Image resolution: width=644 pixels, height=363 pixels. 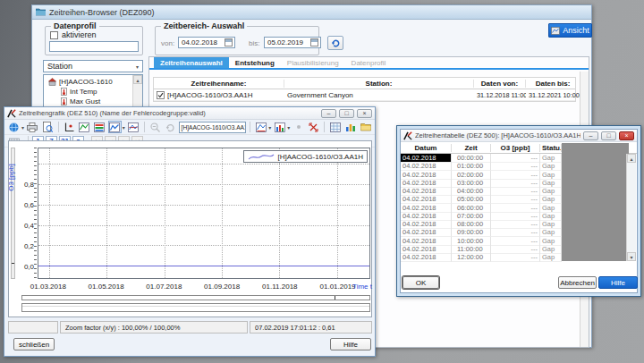 What do you see at coordinates (170, 127) in the screenshot?
I see `undo-zoom-icon` at bounding box center [170, 127].